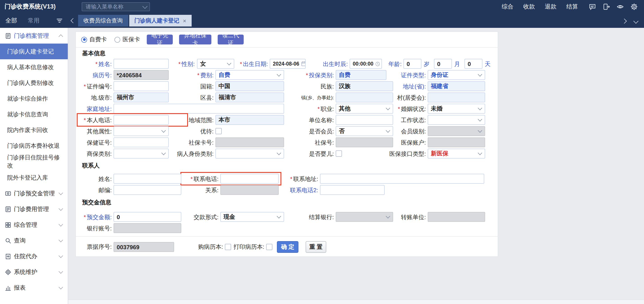  Describe the element at coordinates (8, 209) in the screenshot. I see `fees-icon` at that location.